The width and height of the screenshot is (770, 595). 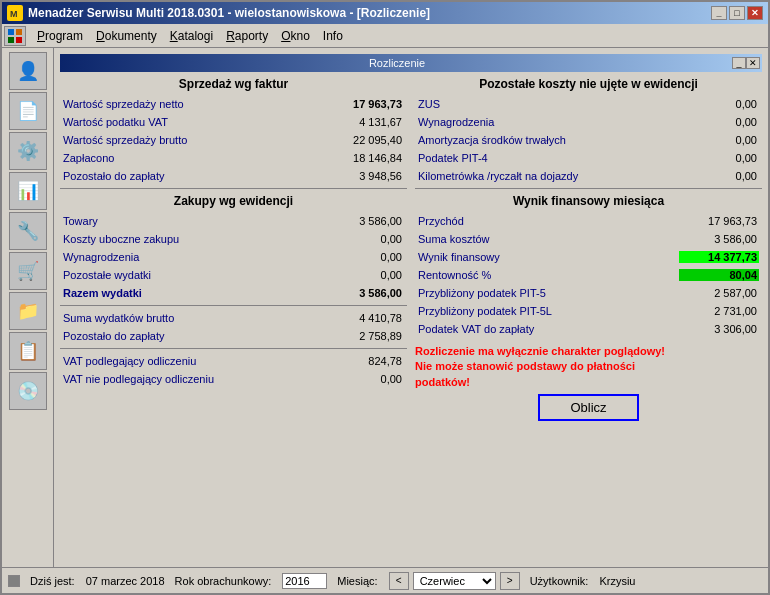 What do you see at coordinates (126, 581) in the screenshot?
I see `date-value: 07 marzec 2018` at bounding box center [126, 581].